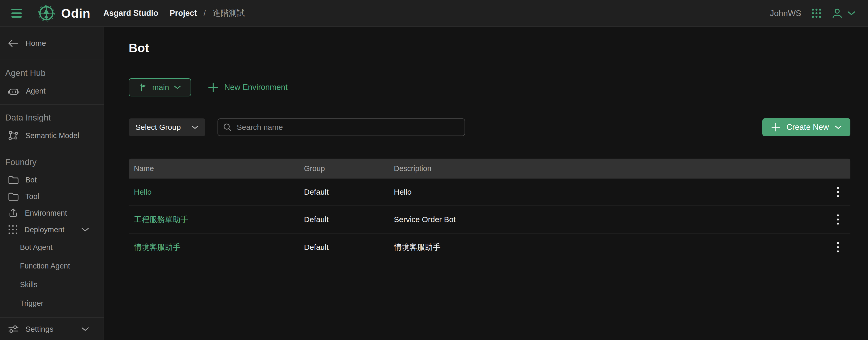 This screenshot has width=868, height=340. I want to click on column-header-description: Description, so click(610, 169).